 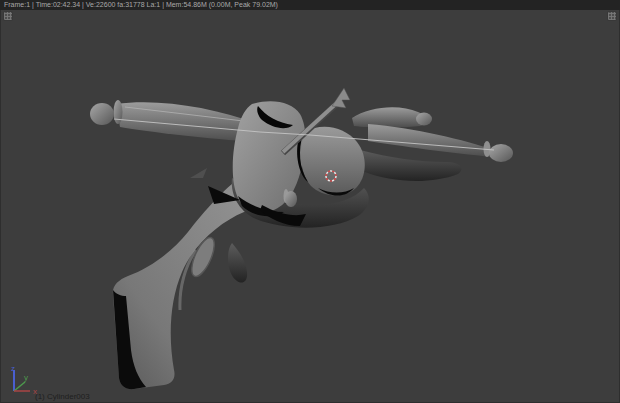 What do you see at coordinates (238, 263) in the screenshot?
I see `crossbow-trigger` at bounding box center [238, 263].